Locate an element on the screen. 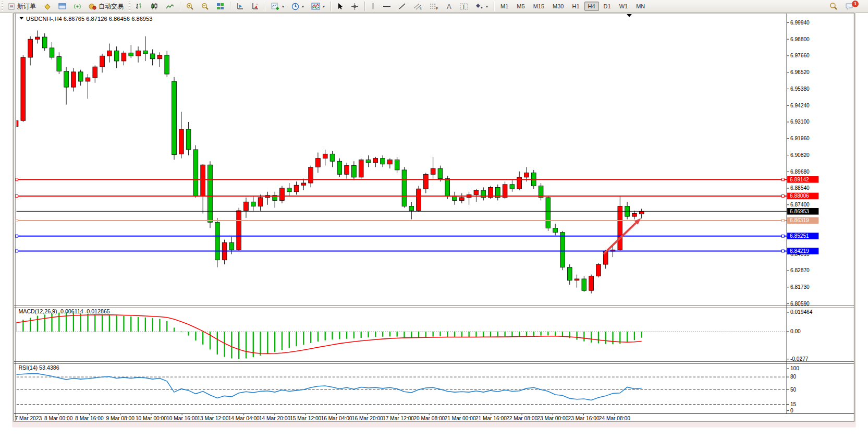 This screenshot has height=439, width=868. market-depth-button is located at coordinates (47, 6).